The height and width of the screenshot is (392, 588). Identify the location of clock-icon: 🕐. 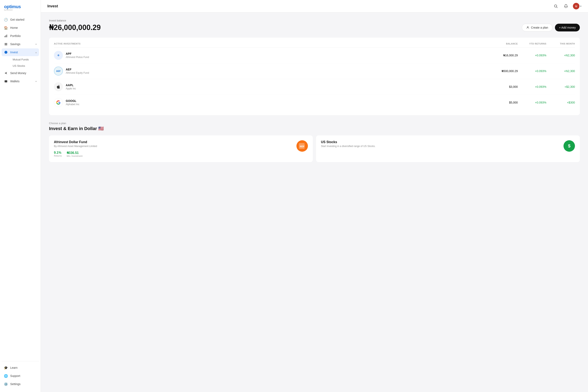
(6, 20).